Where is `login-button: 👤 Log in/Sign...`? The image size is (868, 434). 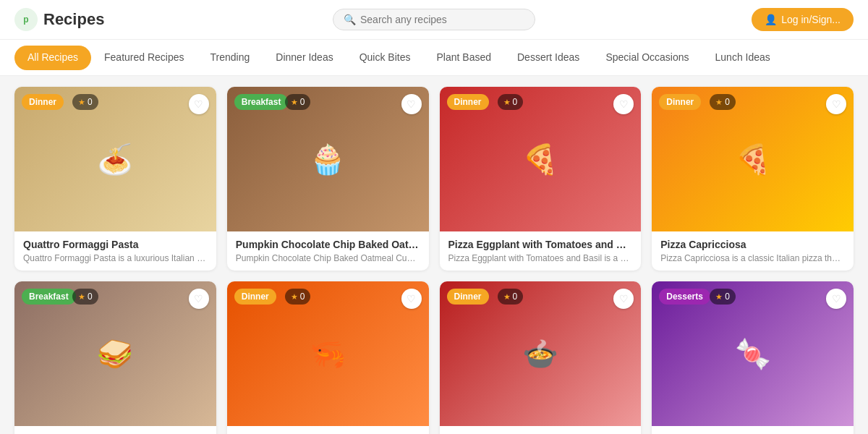
login-button: 👤 Log in/Sign... is located at coordinates (803, 20).